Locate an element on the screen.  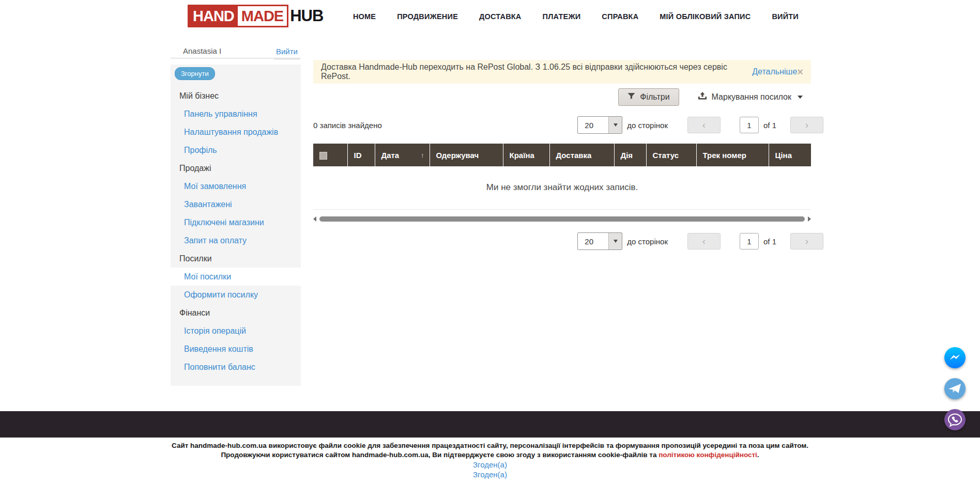
parcels-toolbar: Фільтри Маркування посилок is located at coordinates (562, 97).